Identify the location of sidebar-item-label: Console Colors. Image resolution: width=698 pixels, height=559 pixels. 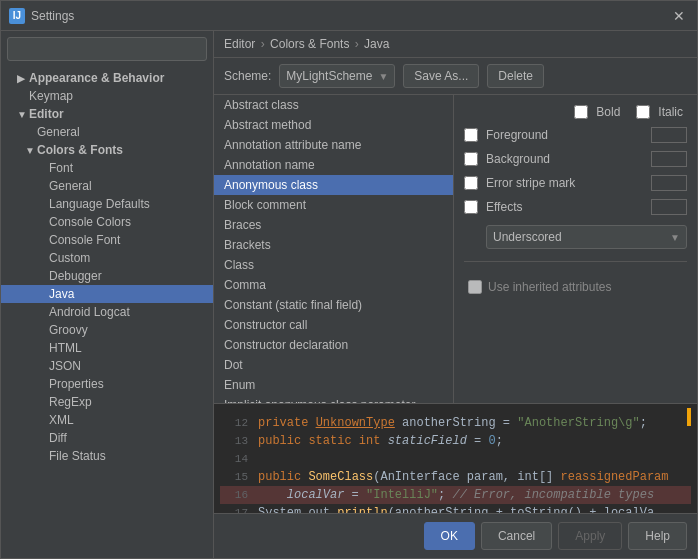
(90, 222).